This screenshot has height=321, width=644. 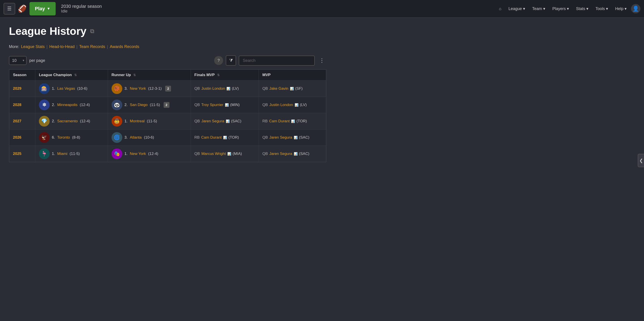 I want to click on finals-mvp-team: (TOR), so click(x=234, y=137).